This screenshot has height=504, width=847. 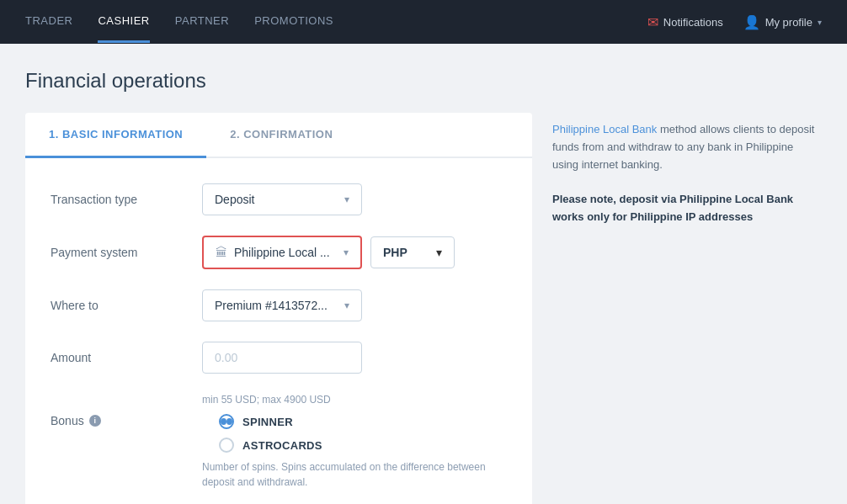 What do you see at coordinates (279, 358) in the screenshot?
I see `amount-row: Amount` at bounding box center [279, 358].